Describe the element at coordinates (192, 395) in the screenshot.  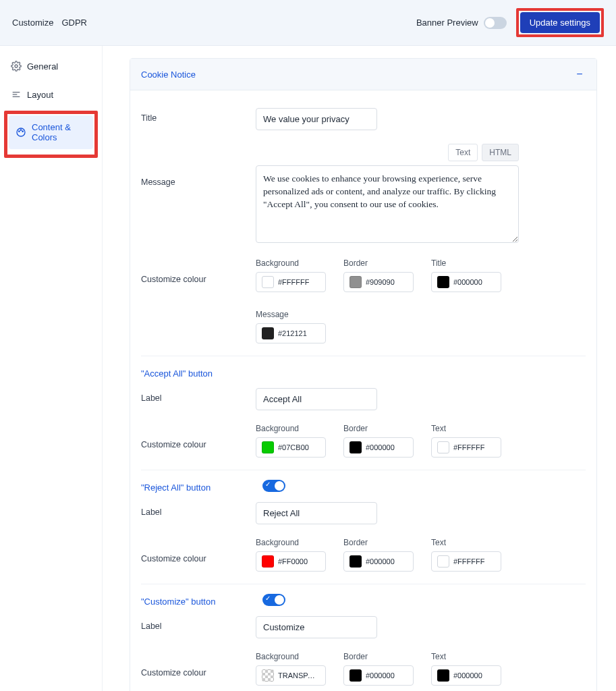
I see `accept-label-label: Label` at that location.